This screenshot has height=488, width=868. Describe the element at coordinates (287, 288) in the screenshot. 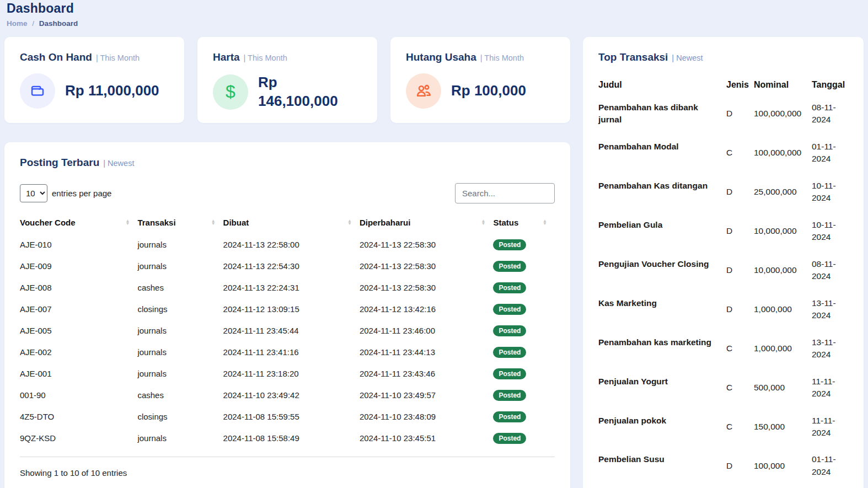

I see `table-row: AJE-008 cashes 2024-11-13 22:24:31 2024-…` at that location.